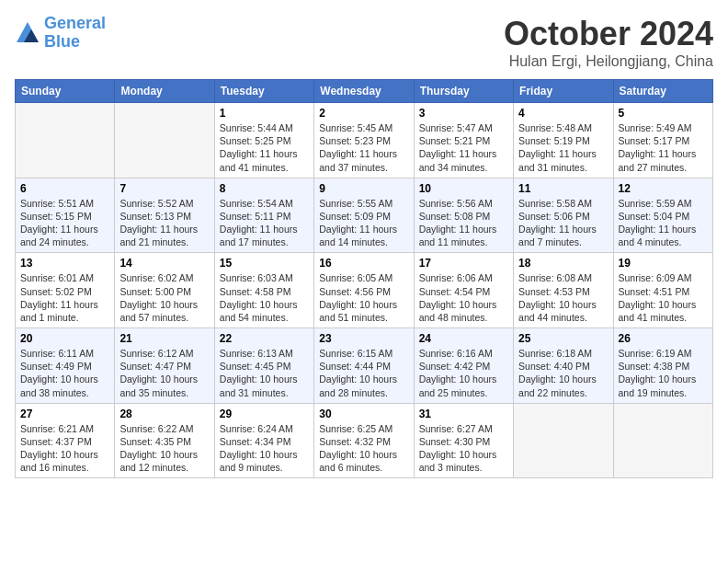 This screenshot has width=728, height=563. I want to click on calendar-week-row: 13Sunrise: 6:01 AMSunset: 5:02 PMDayligh…, so click(364, 291).